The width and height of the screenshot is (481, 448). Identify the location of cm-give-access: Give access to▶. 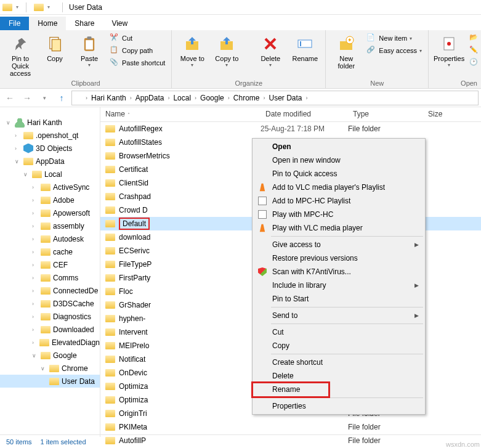
(339, 245).